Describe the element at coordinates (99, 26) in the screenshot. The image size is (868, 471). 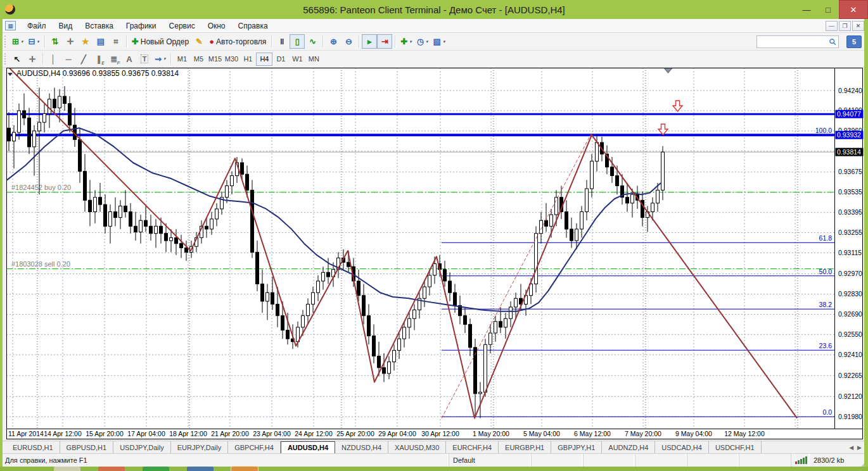
I see `menu-insert: Вставка` at that location.